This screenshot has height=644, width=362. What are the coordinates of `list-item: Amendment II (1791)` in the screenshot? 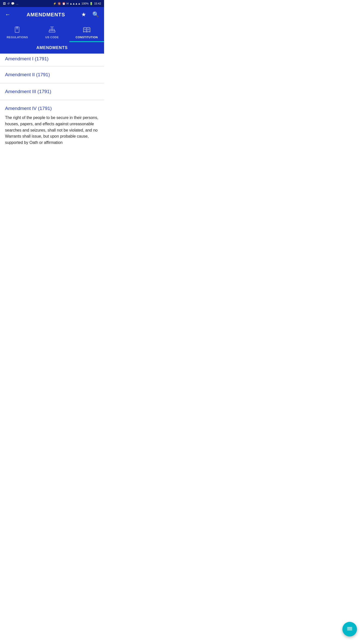 It's located at (52, 75).